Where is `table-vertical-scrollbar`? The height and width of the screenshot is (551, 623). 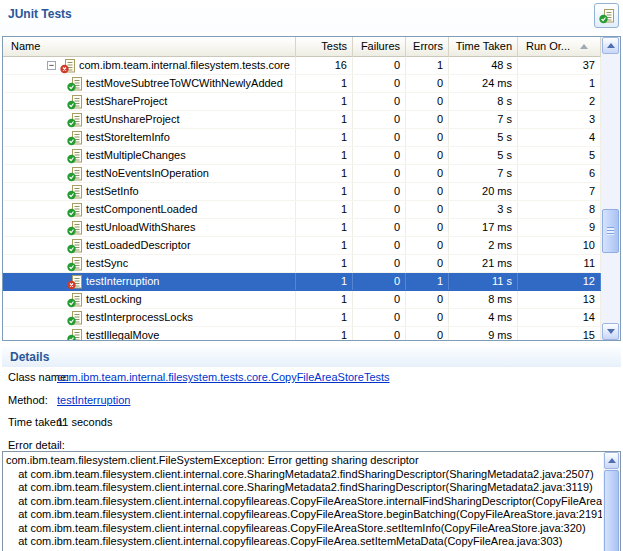
table-vertical-scrollbar is located at coordinates (610, 188).